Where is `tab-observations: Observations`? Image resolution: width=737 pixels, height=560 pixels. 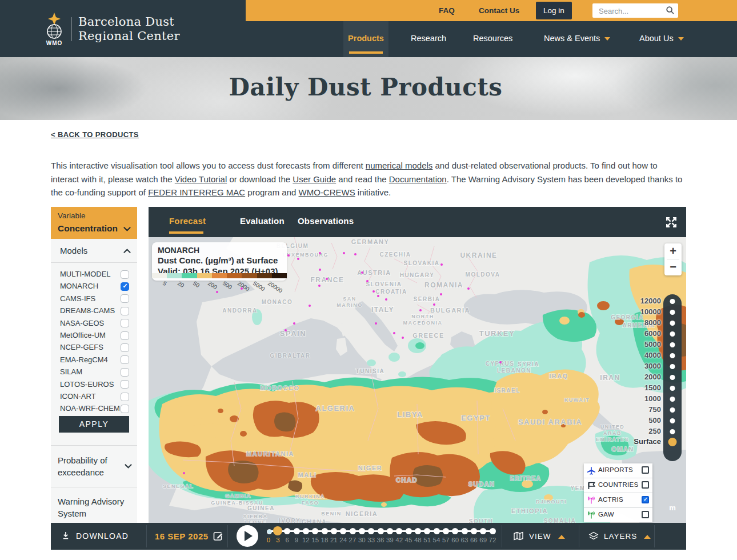
tab-observations: Observations is located at coordinates (326, 222).